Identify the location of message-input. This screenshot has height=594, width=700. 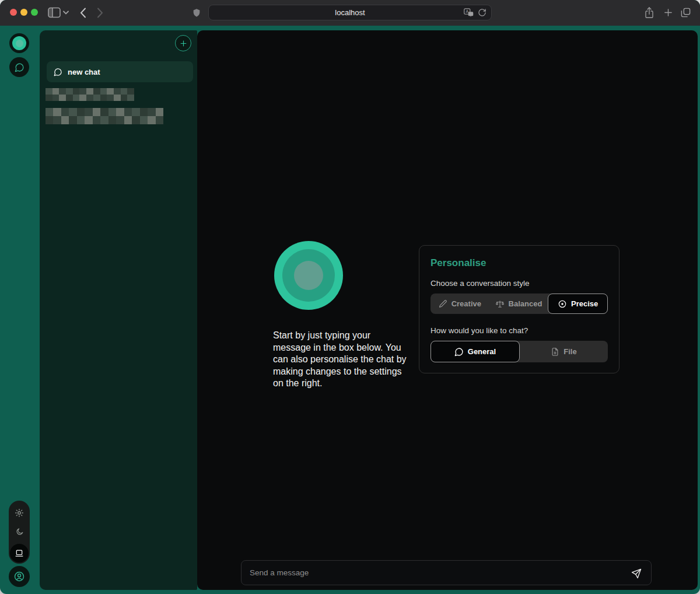
(446, 573).